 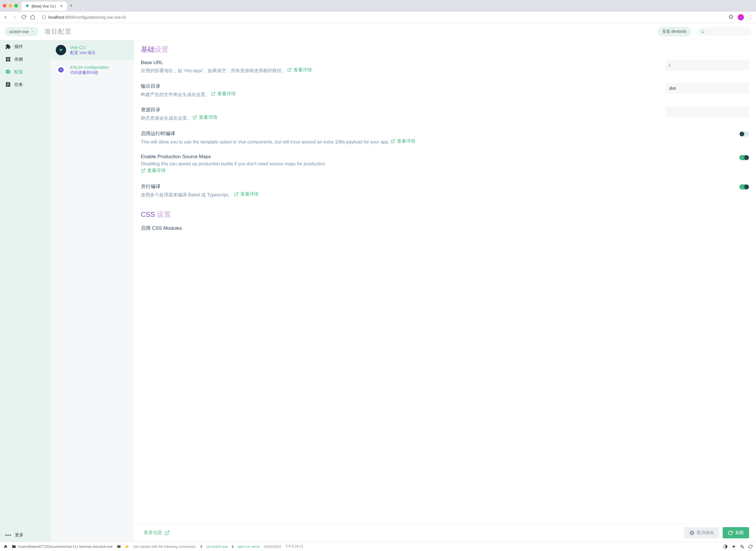 What do you see at coordinates (8, 72) in the screenshot?
I see `gear-icon` at bounding box center [8, 72].